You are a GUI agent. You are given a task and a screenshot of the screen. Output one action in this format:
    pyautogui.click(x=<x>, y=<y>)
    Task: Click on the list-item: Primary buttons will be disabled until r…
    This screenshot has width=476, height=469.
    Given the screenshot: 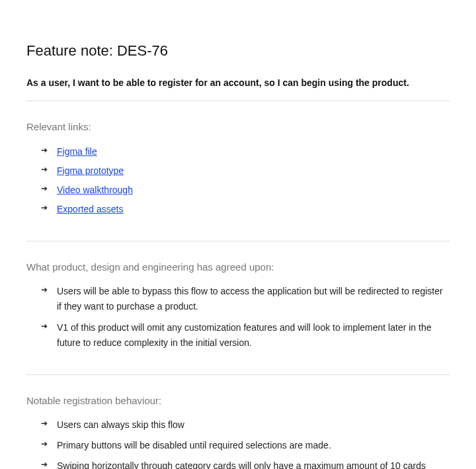 What is the action you would take?
    pyautogui.click(x=247, y=446)
    